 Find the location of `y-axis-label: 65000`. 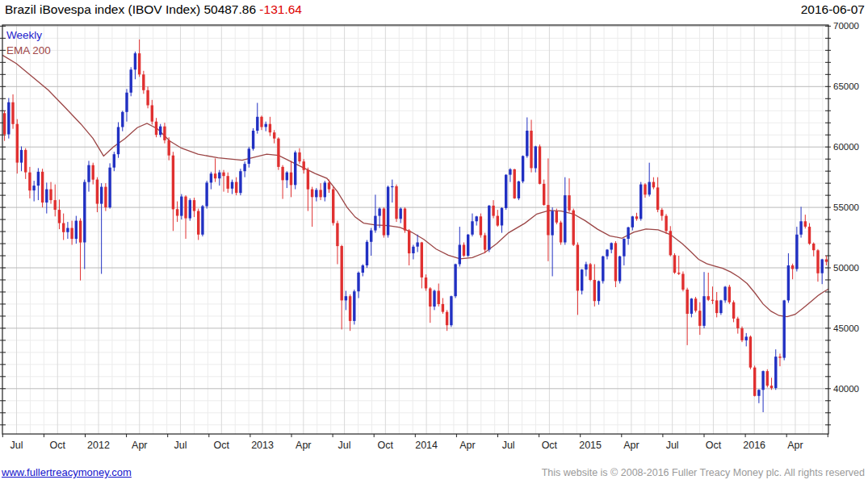

y-axis-label: 65000 is located at coordinates (846, 86).